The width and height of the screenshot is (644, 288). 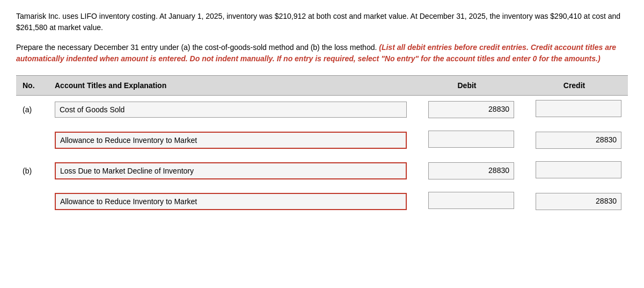 I want to click on header-account: Account Titles and Explanation, so click(x=231, y=86).